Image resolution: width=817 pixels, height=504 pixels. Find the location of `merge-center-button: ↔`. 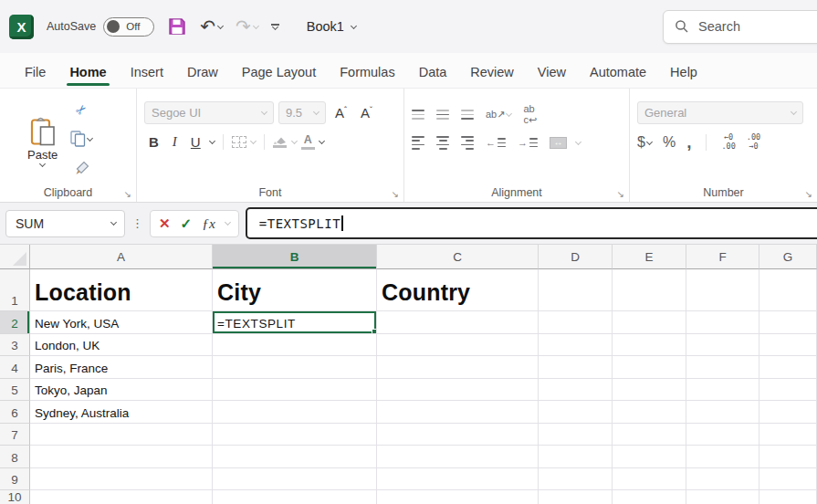

merge-center-button: ↔ is located at coordinates (565, 142).